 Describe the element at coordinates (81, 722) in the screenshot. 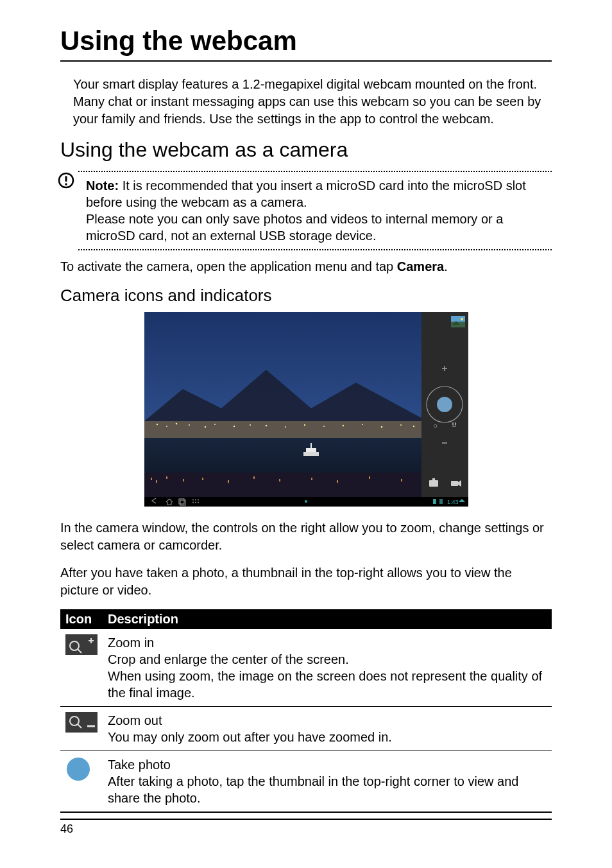

I see `zoom-out-icon` at that location.